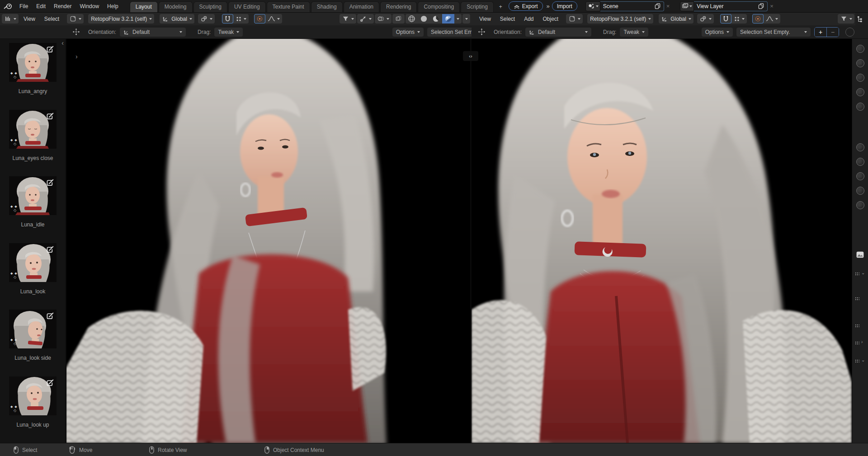 The image size is (868, 456). I want to click on menu-object: Object, so click(551, 19).